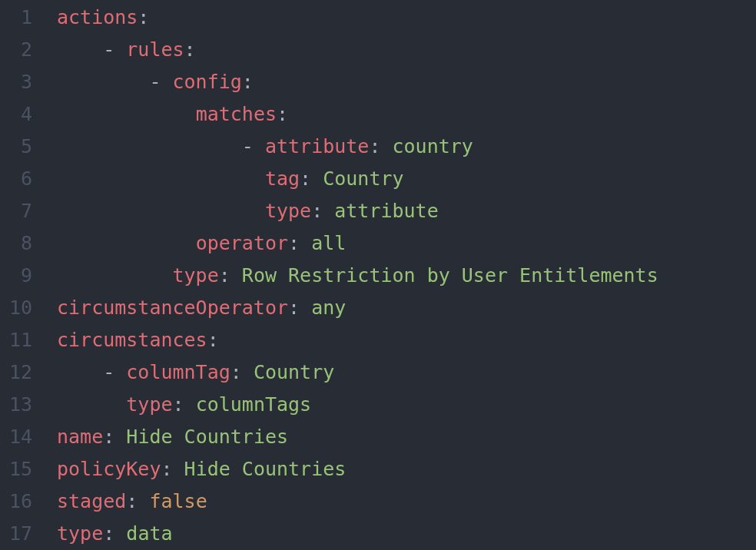 Image resolution: width=756 pixels, height=550 pixels. What do you see at coordinates (406, 437) in the screenshot?
I see `code-line: name: Hide Countries` at bounding box center [406, 437].